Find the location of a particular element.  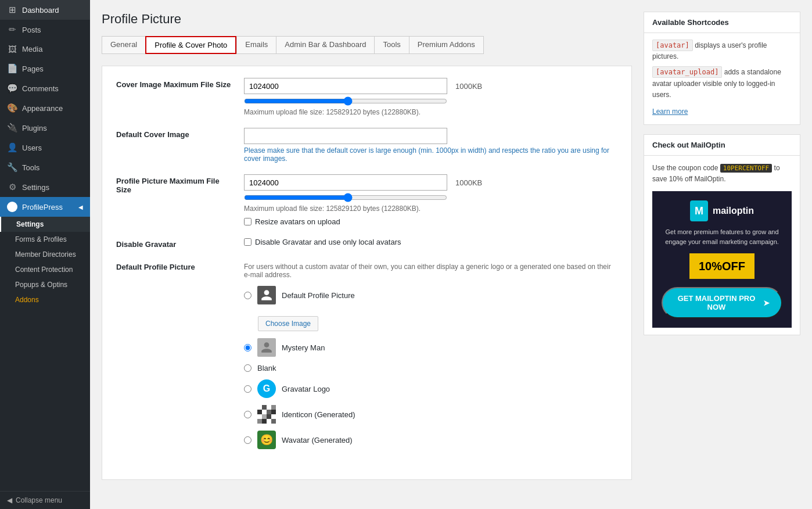

cover-image-max-filesize-input: 1024000 is located at coordinates (346, 86).